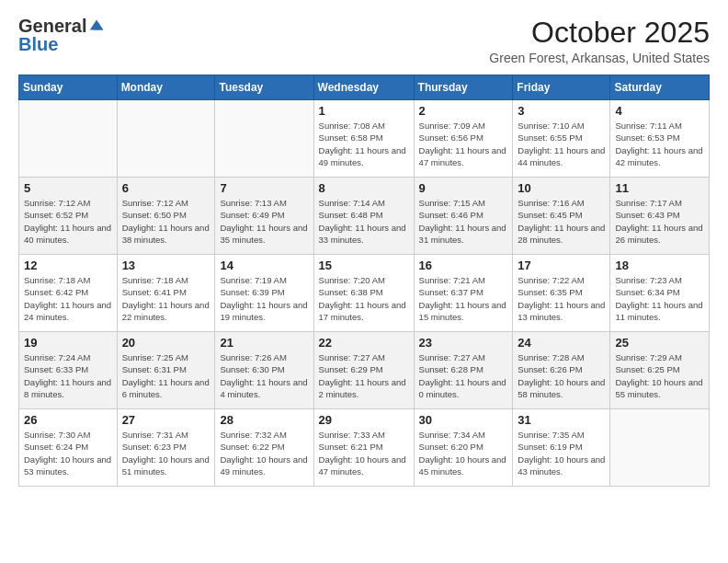  I want to click on calendar-cell: 17Sunrise: 7:22 AM Sunset: 6:35 PM Dayli…, so click(562, 293).